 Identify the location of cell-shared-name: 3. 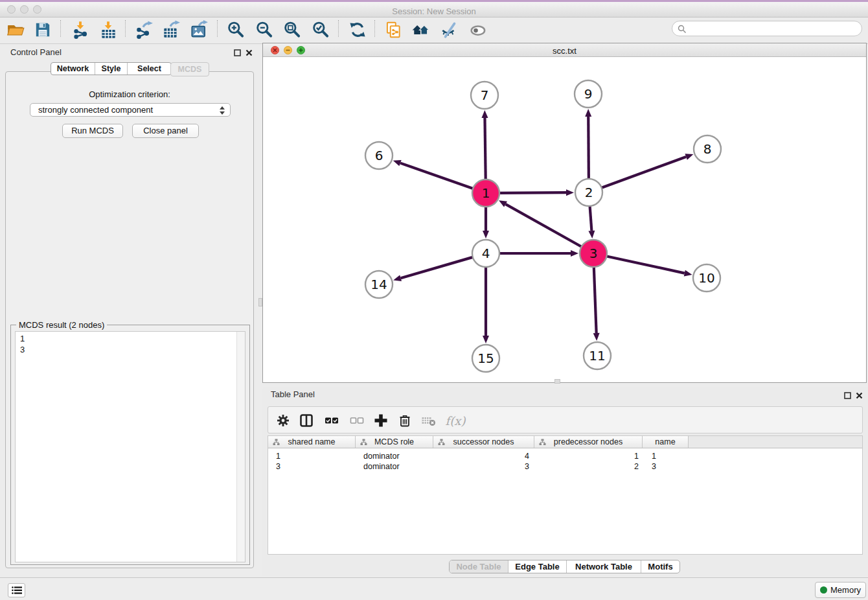
(312, 467).